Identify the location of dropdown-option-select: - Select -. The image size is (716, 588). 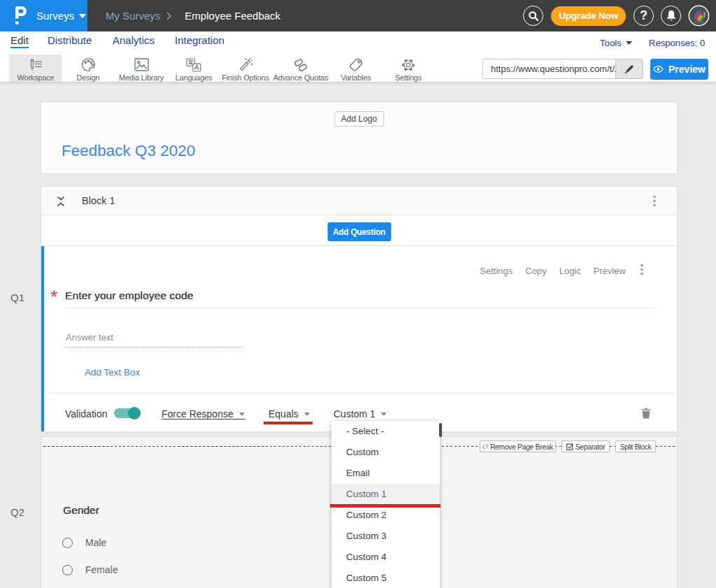
(386, 431).